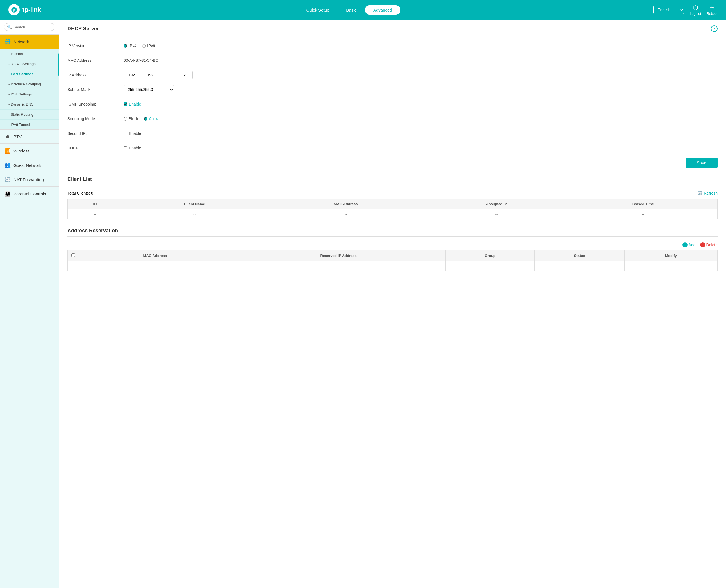  What do you see at coordinates (144, 46) in the screenshot?
I see `ipv6-radio` at bounding box center [144, 46].